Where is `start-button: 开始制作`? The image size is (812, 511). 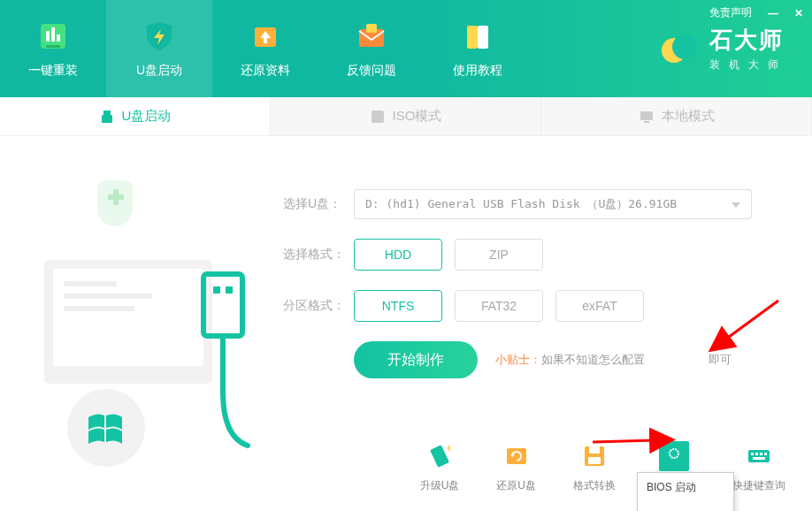 start-button: 开始制作 is located at coordinates (416, 360).